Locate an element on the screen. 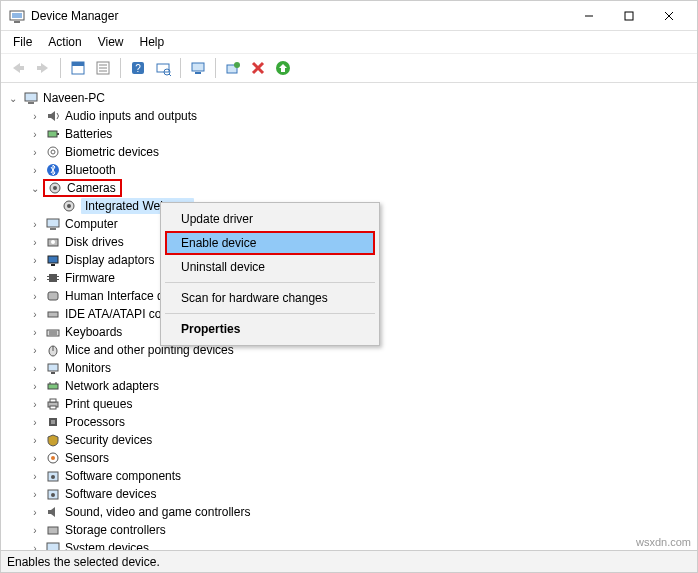 Image resolution: width=698 pixels, height=573 pixels. menubar: File Action View Help is located at coordinates (349, 42).